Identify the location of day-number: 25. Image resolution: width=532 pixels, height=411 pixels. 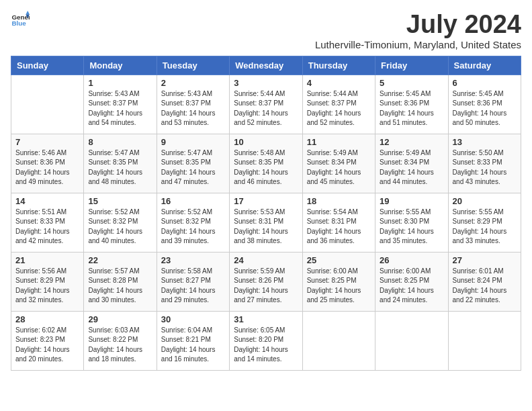
(339, 261).